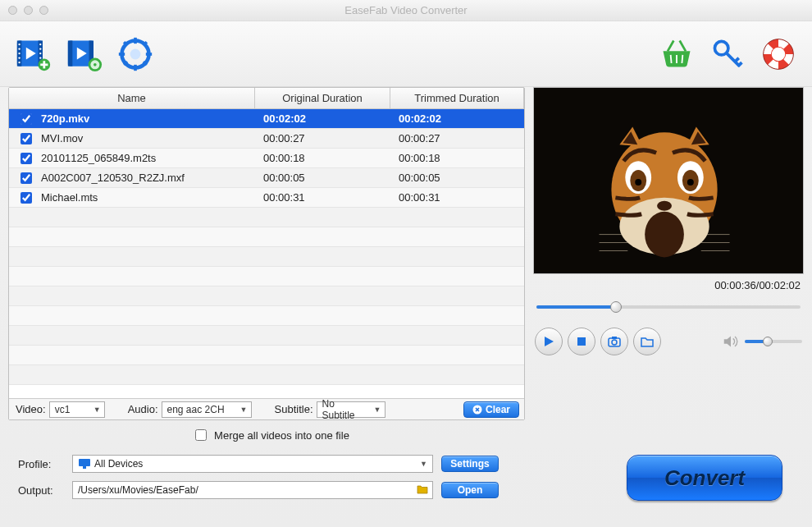 This screenshot has width=812, height=527. I want to click on video-track-select: vc1, so click(77, 410).